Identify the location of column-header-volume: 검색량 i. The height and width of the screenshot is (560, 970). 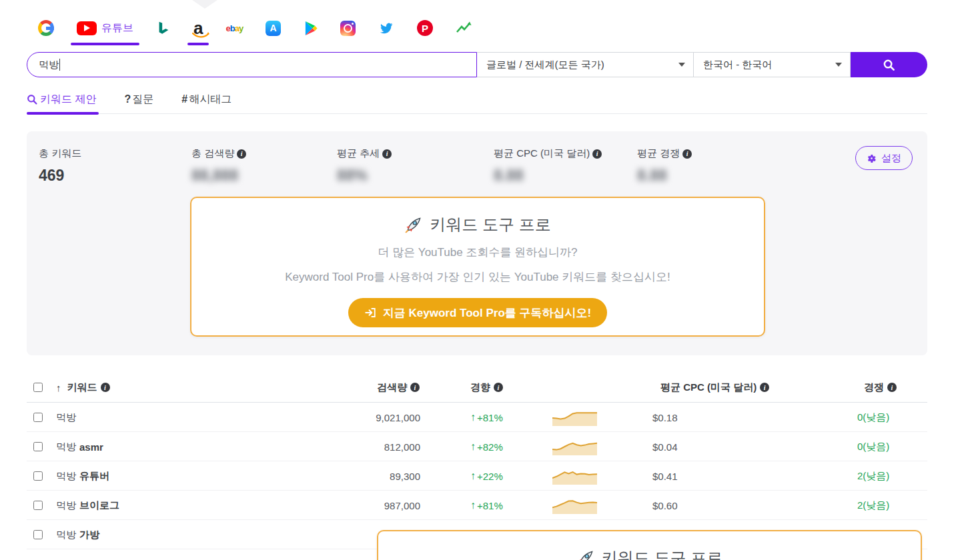
(398, 387).